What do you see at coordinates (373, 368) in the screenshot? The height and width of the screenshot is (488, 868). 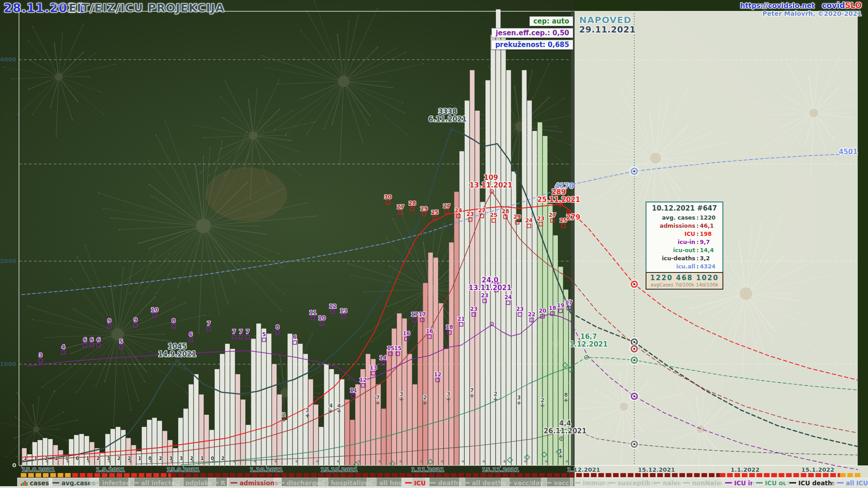 I see `icu-in-daily-value: 13` at bounding box center [373, 368].